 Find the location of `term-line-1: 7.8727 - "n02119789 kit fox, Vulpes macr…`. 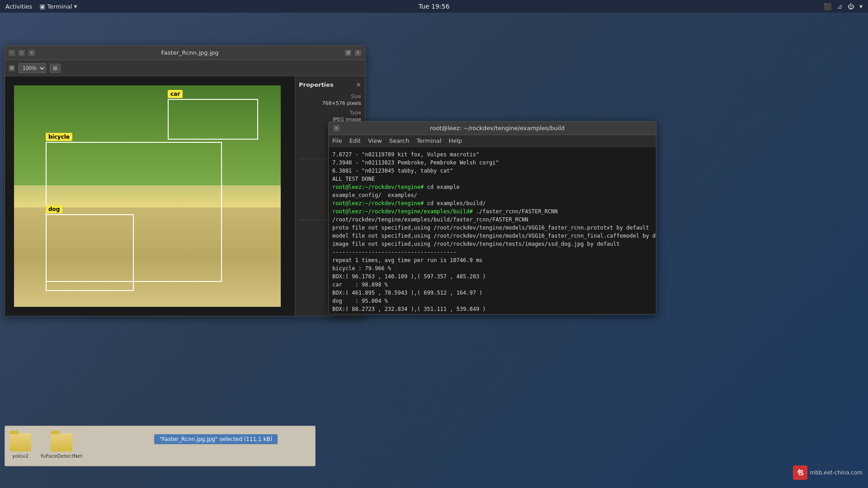

term-line-1: 7.8727 - "n02119789 kit fox, Vulpes macr… is located at coordinates (492, 155).